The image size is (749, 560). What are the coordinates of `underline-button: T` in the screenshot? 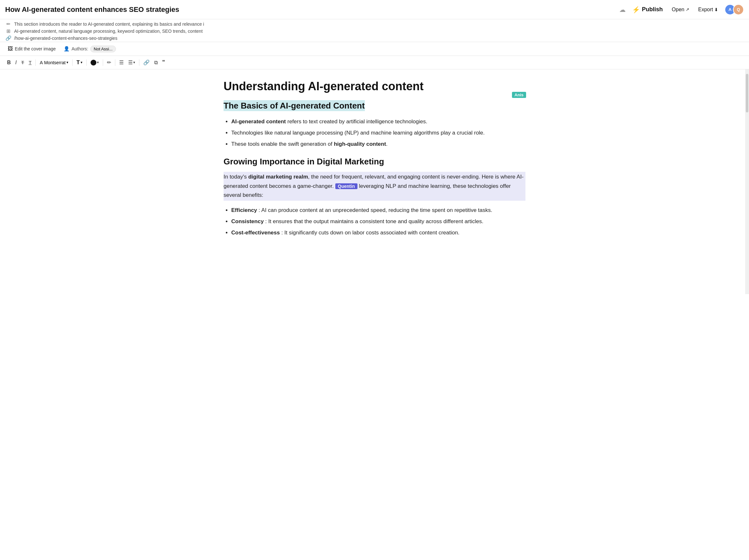 It's located at (30, 62).